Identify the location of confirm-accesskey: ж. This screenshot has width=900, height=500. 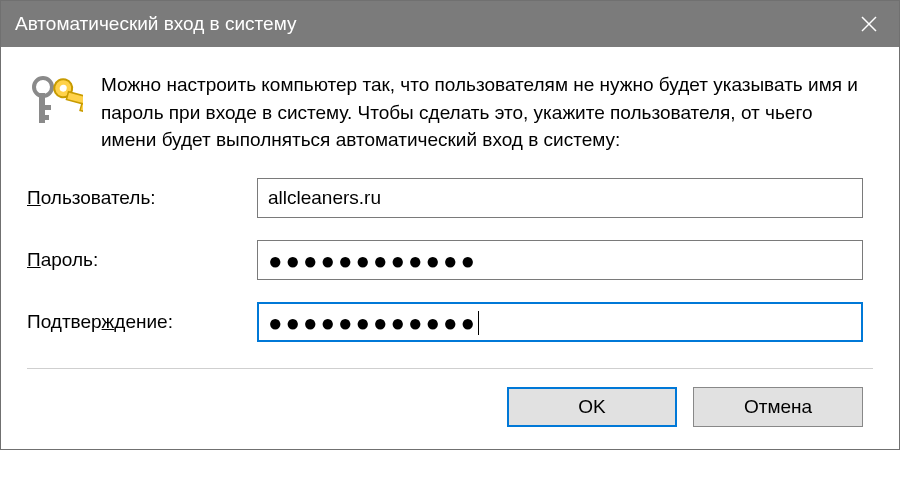
(108, 322).